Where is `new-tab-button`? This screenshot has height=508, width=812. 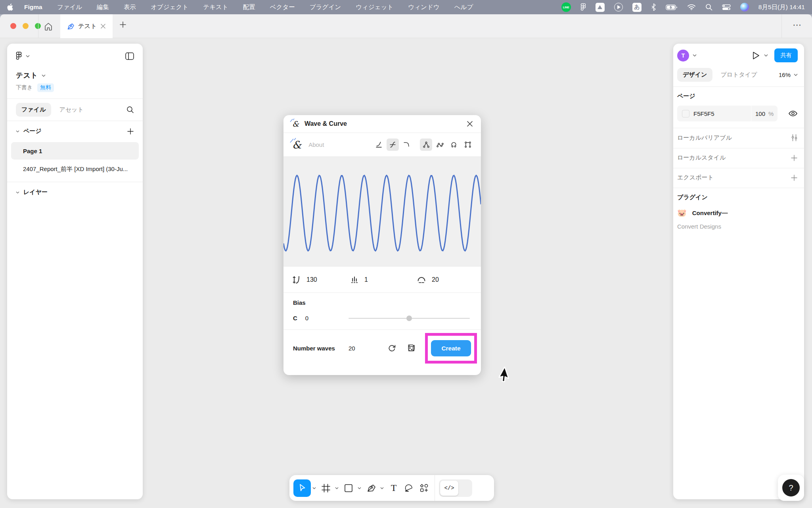 new-tab-button is located at coordinates (123, 25).